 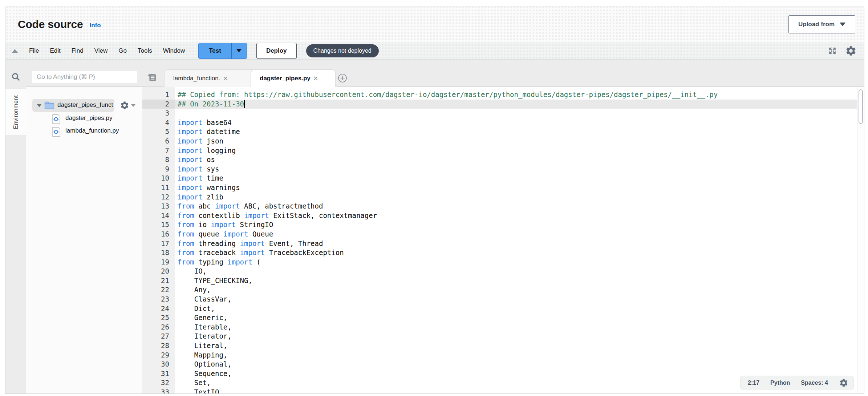 What do you see at coordinates (159, 206) in the screenshot?
I see `line-number: 13` at bounding box center [159, 206].